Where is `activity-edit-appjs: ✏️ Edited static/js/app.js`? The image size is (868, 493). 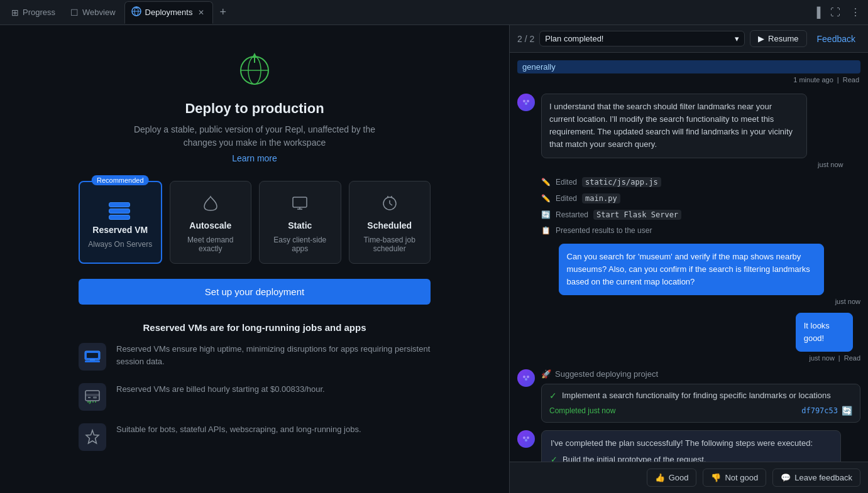 activity-edit-appjs: ✏️ Edited static/js/app.js is located at coordinates (701, 182).